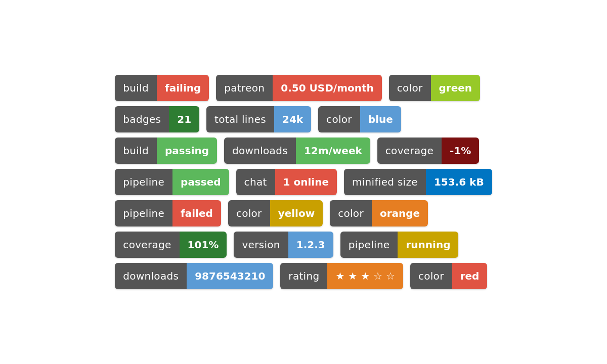  I want to click on badge-row-1: badges21total lines24kcolorblue, so click(304, 119).